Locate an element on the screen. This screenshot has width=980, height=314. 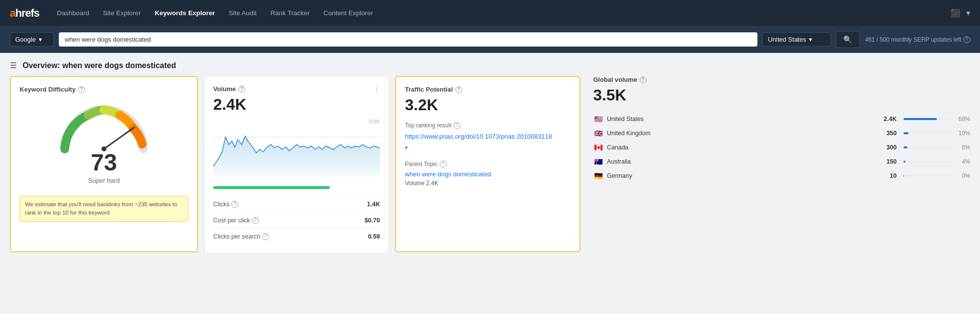
country-uk: United Kingdom is located at coordinates (741, 133).